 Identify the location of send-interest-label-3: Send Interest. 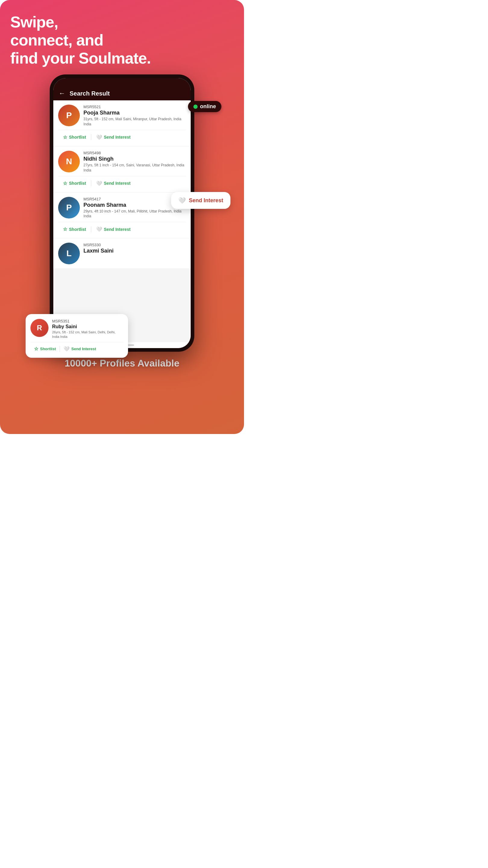
(117, 229).